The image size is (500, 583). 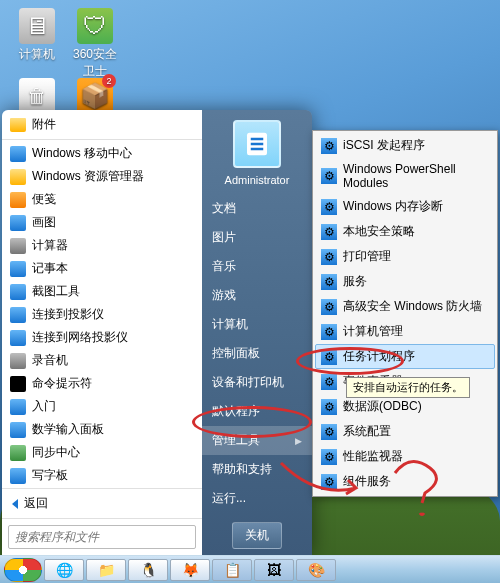 What do you see at coordinates (44, 406) in the screenshot?
I see `program-label: 入门` at bounding box center [44, 406].